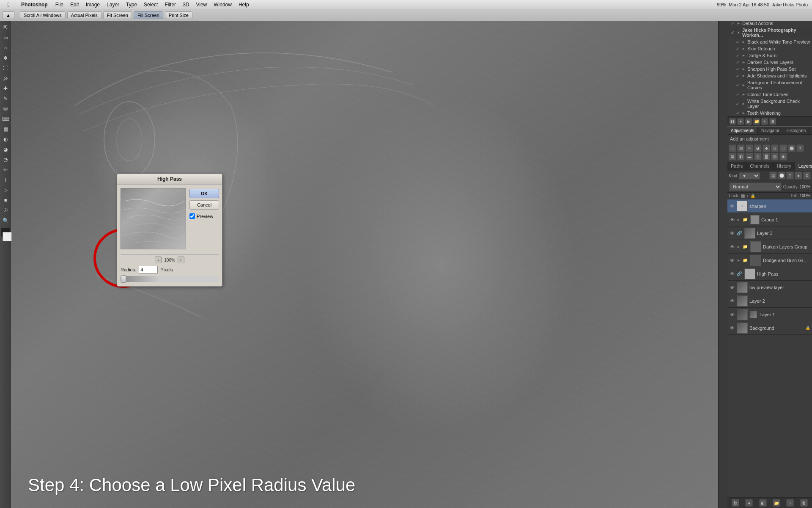 The width and height of the screenshot is (812, 508). Describe the element at coordinates (5, 48) in the screenshot. I see `lasso-tool: ○` at that location.